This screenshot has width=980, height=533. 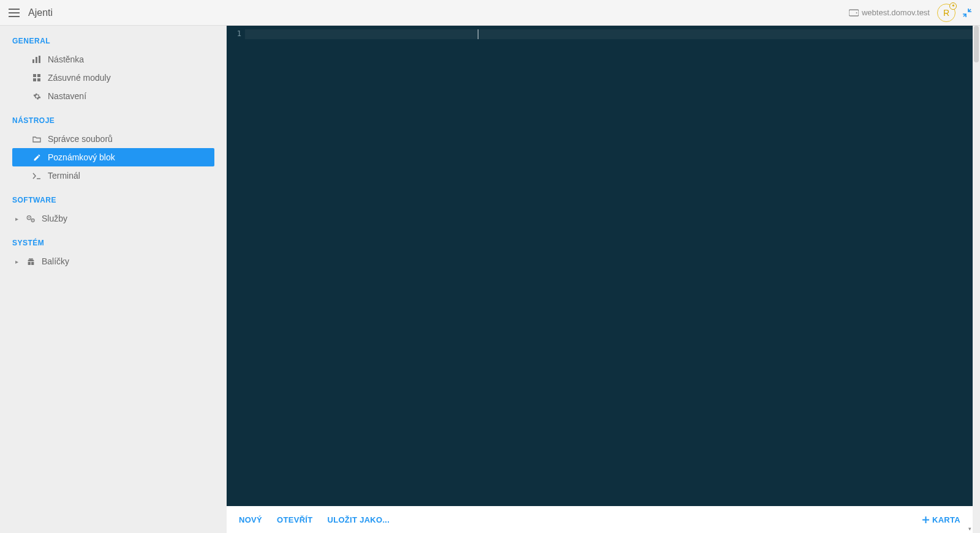 I want to click on app-title: Ajenti, so click(x=40, y=13).